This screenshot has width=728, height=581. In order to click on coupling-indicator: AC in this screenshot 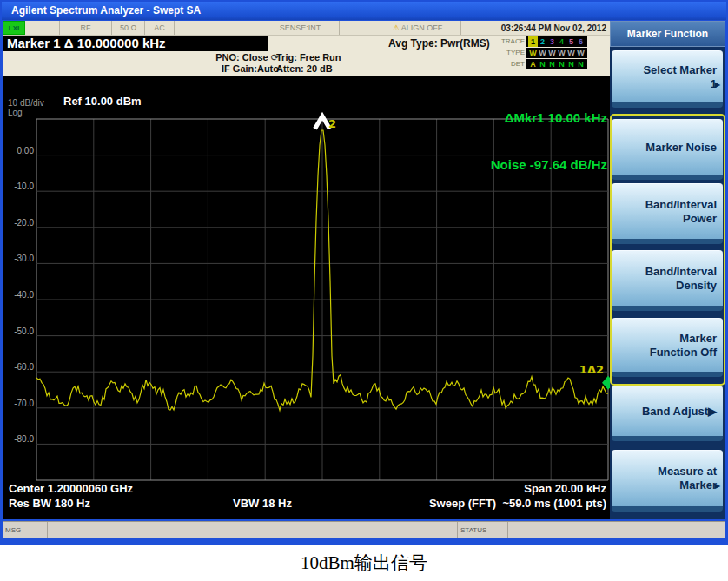, I will do `click(160, 28)`.